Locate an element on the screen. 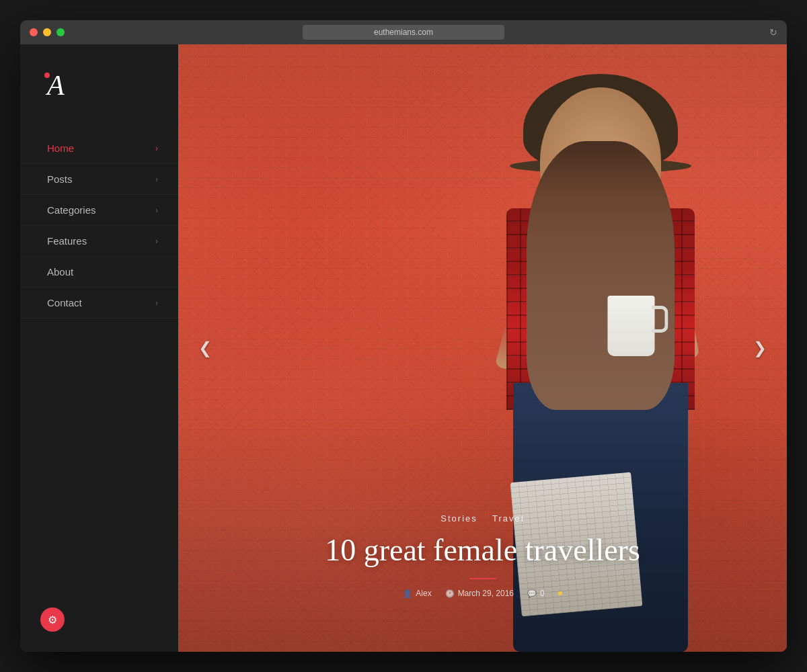 The width and height of the screenshot is (807, 672). prev-arrow-icon: ❮ is located at coordinates (205, 348).